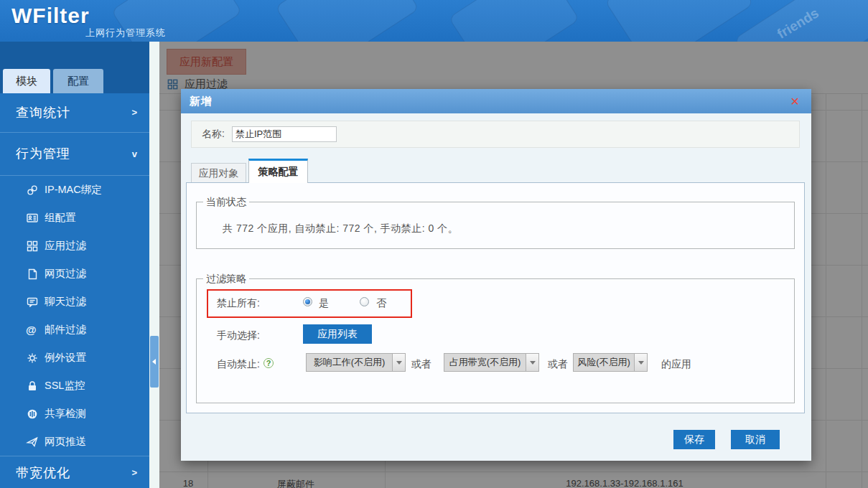 The width and height of the screenshot is (868, 488). Describe the element at coordinates (610, 362) in the screenshot. I see `dropdown-risk: 风险(不启用)` at that location.